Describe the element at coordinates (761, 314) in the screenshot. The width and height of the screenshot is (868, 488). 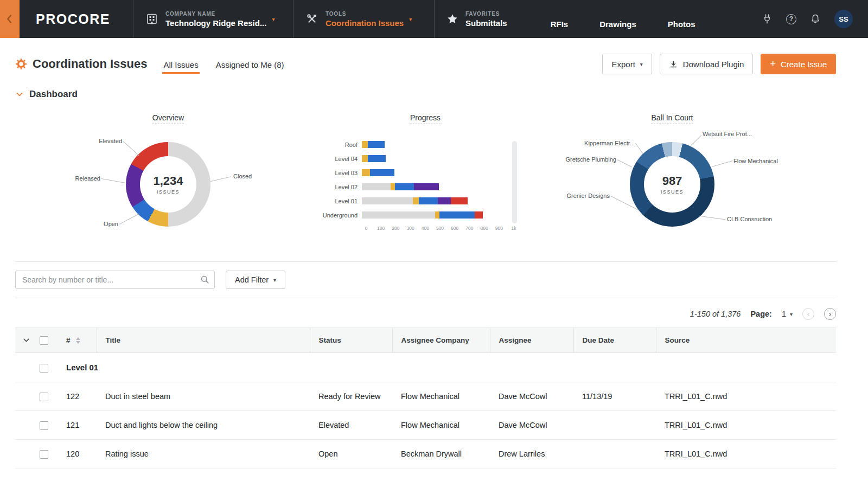
I see `page-label: Page:` at that location.